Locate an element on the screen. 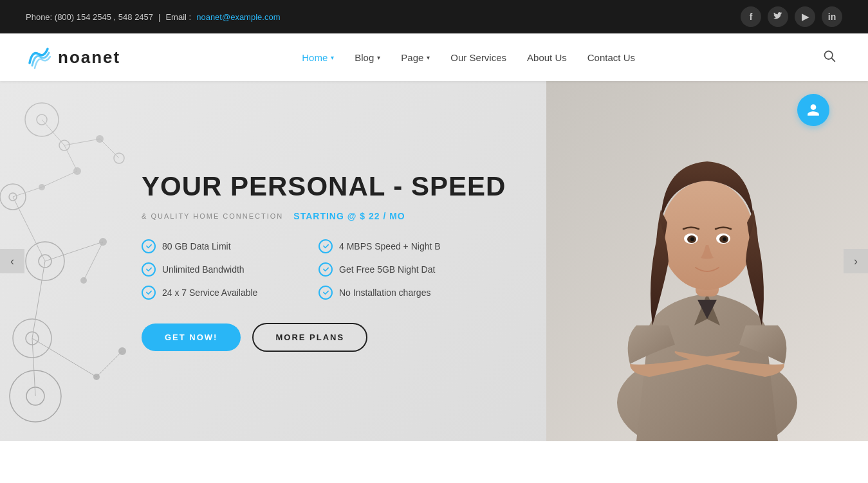 Image resolution: width=868 pixels, height=483 pixels. nav-blog: Blog ▾ is located at coordinates (367, 58).